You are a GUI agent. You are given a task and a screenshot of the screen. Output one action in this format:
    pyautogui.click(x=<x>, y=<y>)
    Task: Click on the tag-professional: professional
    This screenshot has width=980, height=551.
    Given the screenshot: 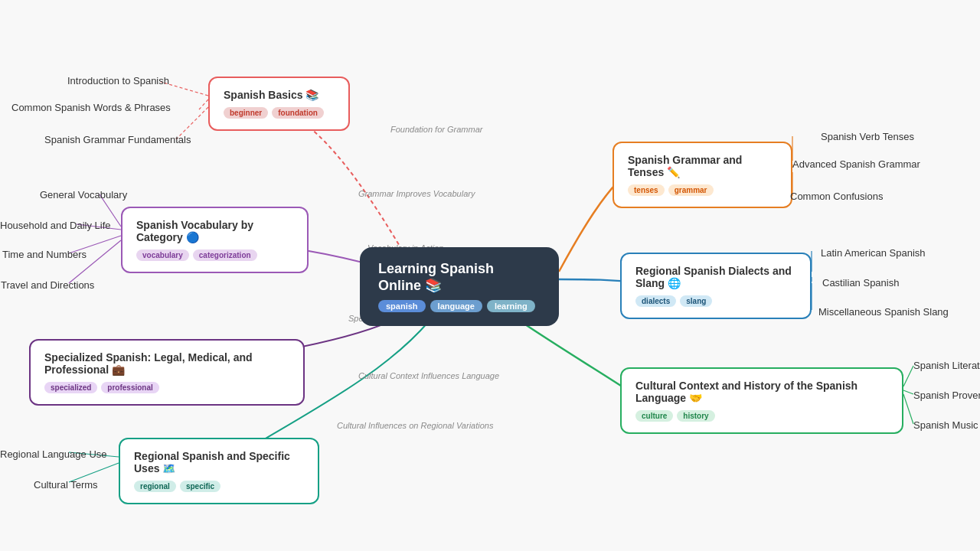 What is the action you would take?
    pyautogui.click(x=130, y=387)
    